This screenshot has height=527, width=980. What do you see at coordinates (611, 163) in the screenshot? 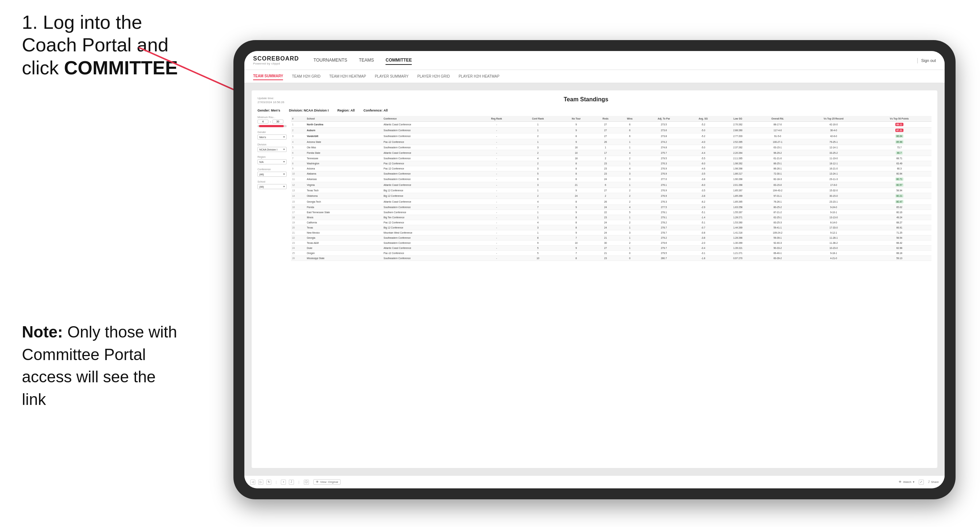
I see `table-row: 8 Washington Pac-12 Conference - 2 8 23 …` at bounding box center [611, 163].